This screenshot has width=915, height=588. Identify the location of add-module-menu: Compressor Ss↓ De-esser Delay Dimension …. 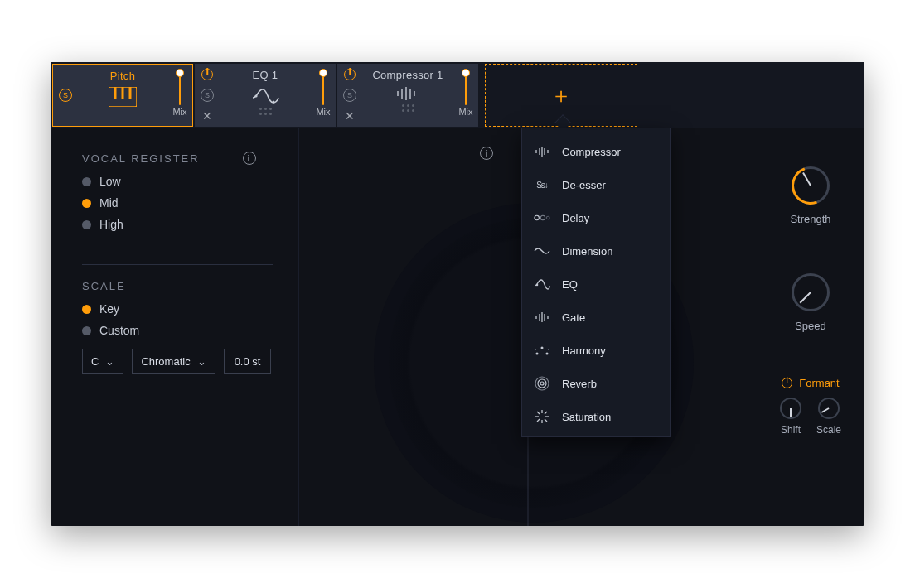
(596, 283).